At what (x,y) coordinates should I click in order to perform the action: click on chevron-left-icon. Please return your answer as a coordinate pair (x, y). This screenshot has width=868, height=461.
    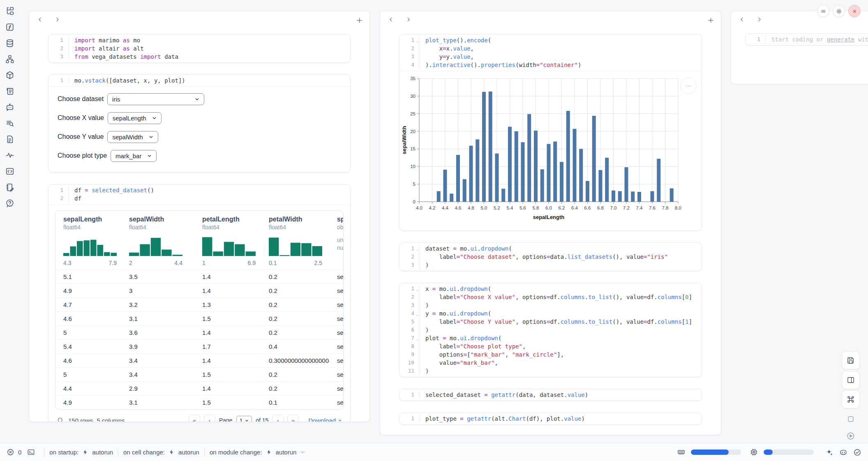
    Looking at the image, I should click on (742, 20).